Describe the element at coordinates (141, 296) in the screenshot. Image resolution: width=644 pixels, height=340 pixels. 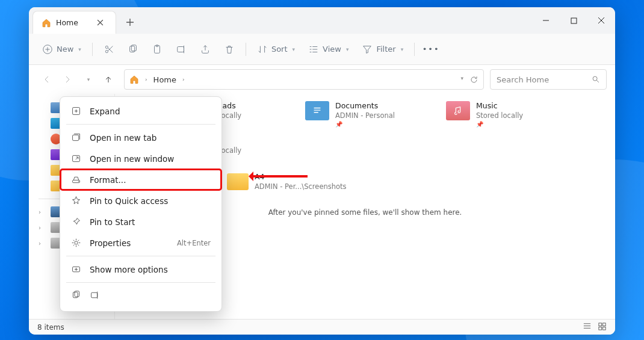
I see `context-menu-footer` at that location.